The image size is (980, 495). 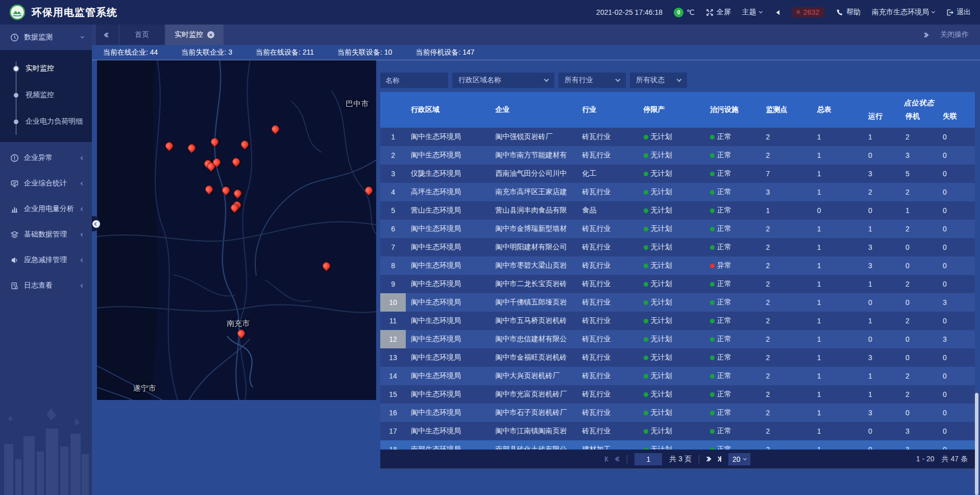 I want to click on page-number-input, so click(x=648, y=459).